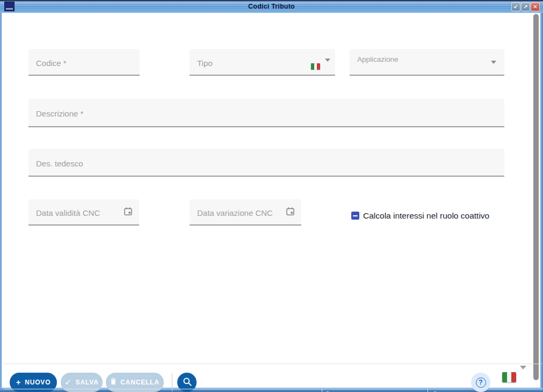 This screenshot has width=543, height=392. Describe the element at coordinates (84, 62) in the screenshot. I see `codice-field: Codice *` at that location.